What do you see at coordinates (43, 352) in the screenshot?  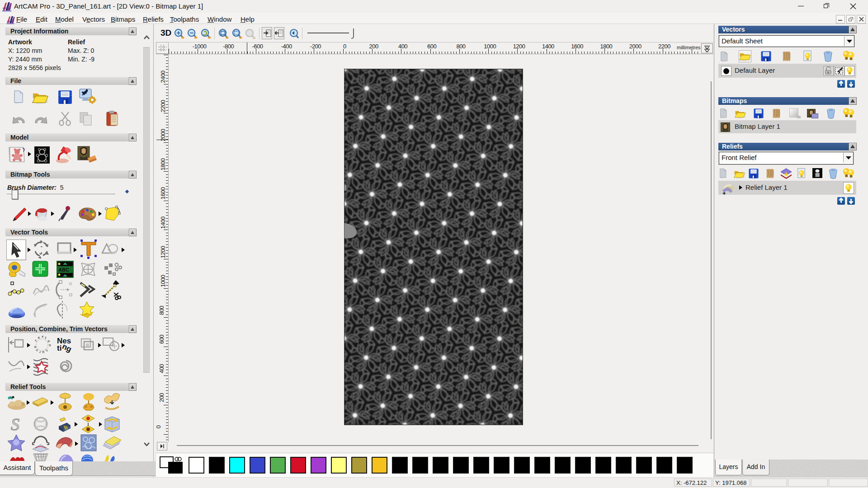 I see `svg-text: u` at bounding box center [43, 352].